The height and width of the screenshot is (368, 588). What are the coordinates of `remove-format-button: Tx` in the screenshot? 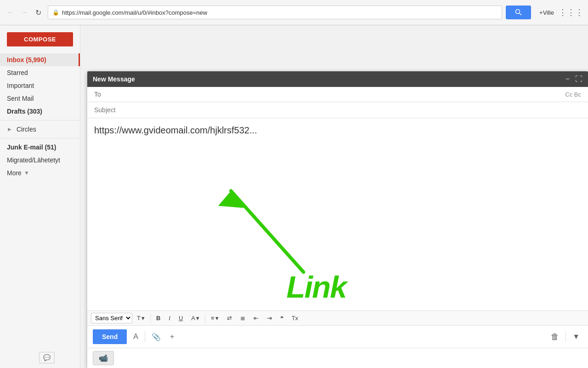 It's located at (295, 318).